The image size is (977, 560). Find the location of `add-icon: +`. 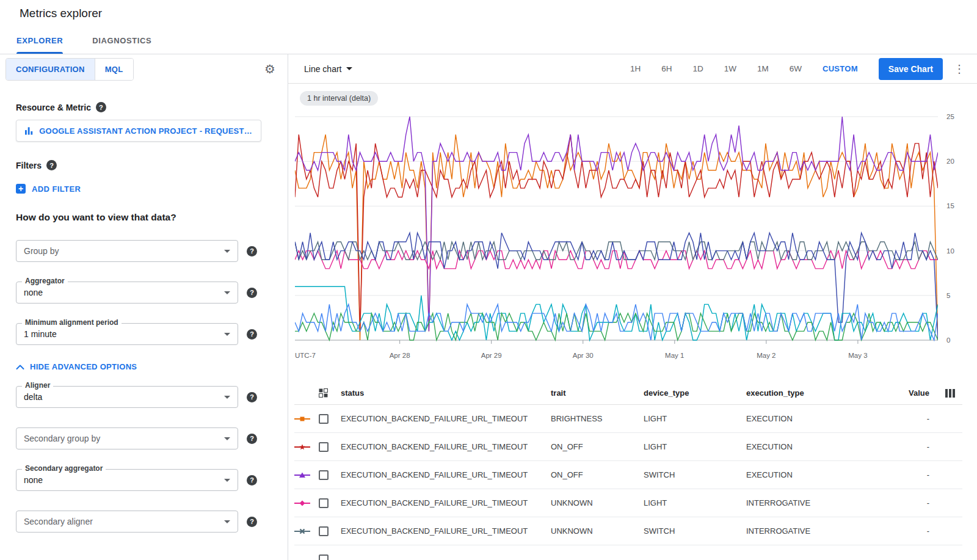

add-icon: + is located at coordinates (21, 189).